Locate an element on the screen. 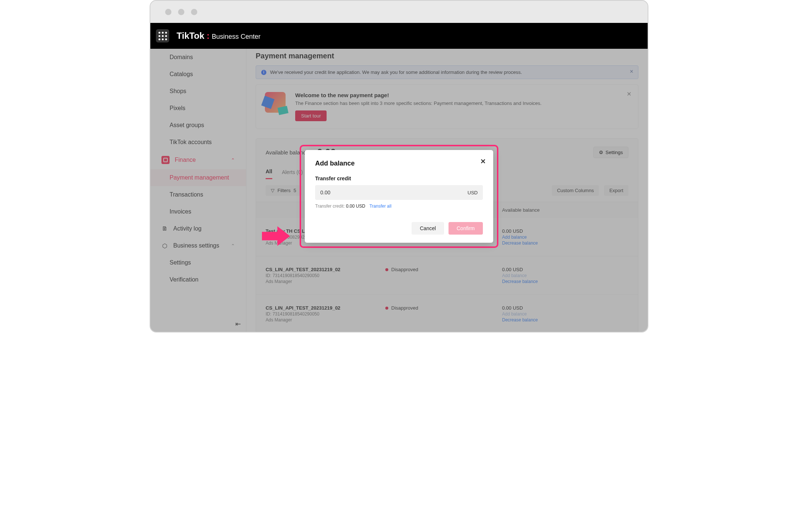 This screenshot has height=532, width=798. close-icon: ✕ is located at coordinates (483, 161).